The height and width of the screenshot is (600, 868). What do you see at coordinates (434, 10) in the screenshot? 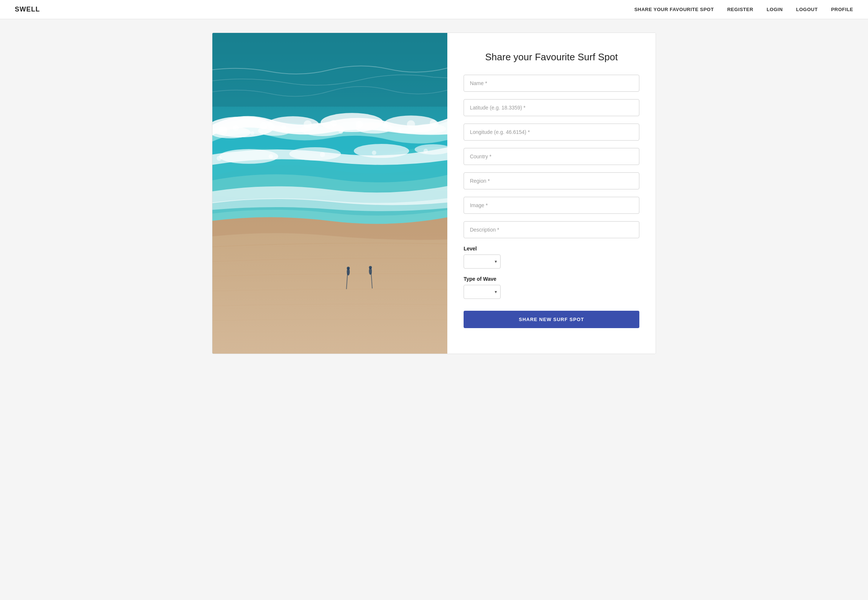
I see `navbar: SWELL SHARE YOUR FAVOURITE SPOT REGISTER…` at bounding box center [434, 10].